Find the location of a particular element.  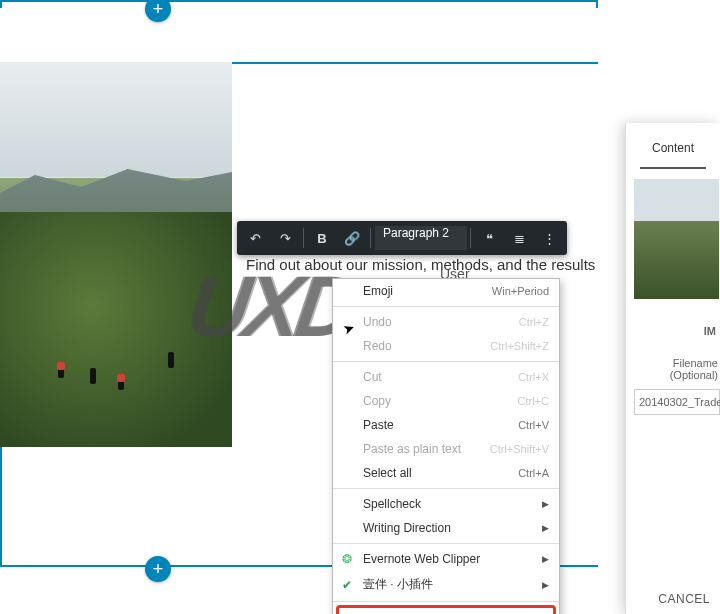

redo-icon: ↷ is located at coordinates (285, 238).